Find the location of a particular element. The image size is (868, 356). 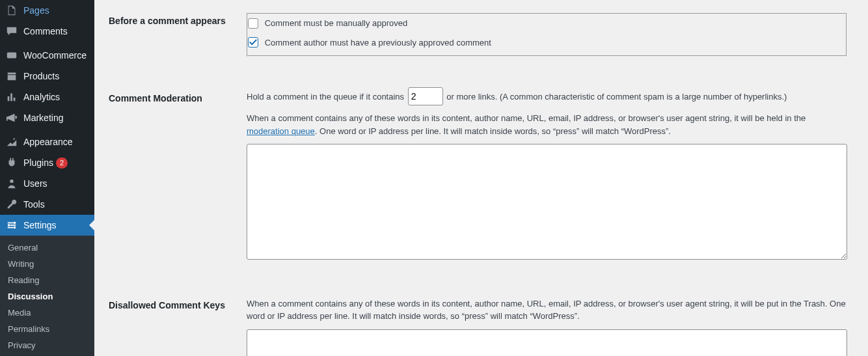

sidebar-item-settings: Settings is located at coordinates (47, 225).